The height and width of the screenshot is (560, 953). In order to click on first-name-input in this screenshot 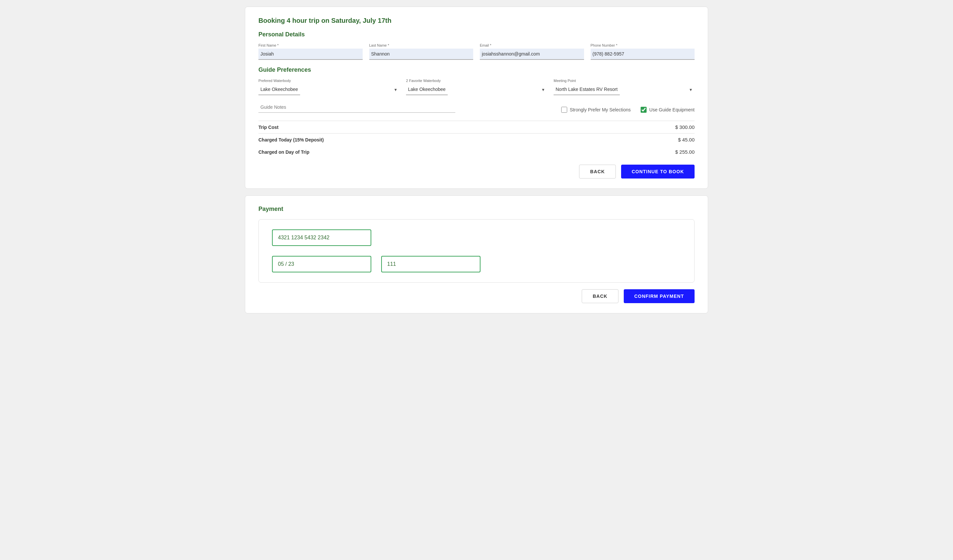, I will do `click(310, 54)`.